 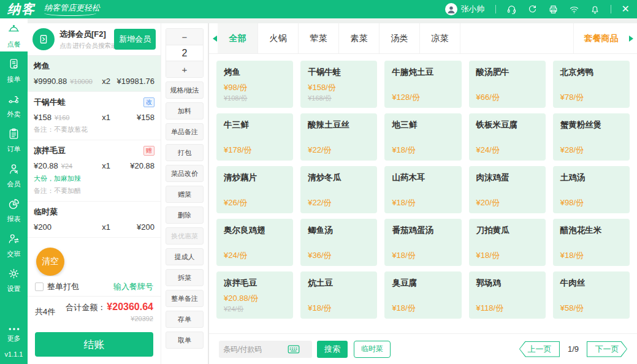 I want to click on sidebar-item-orders: 订单, so click(x=13, y=141).